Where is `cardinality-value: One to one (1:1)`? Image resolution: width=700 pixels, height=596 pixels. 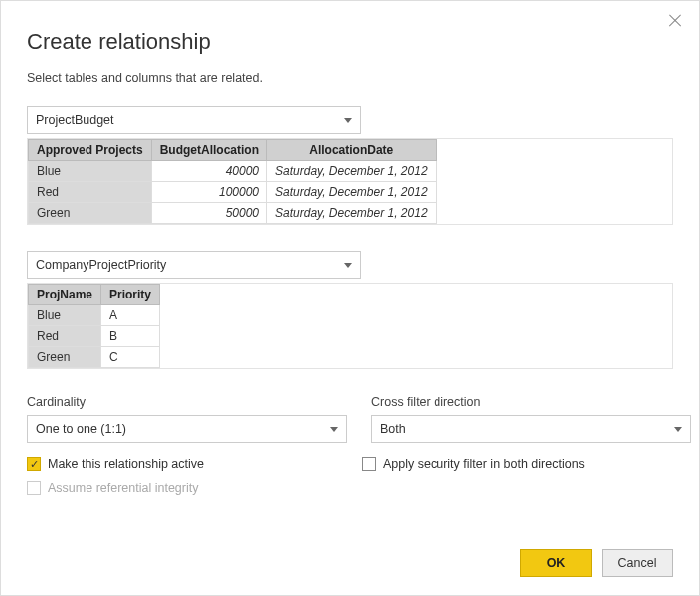
cardinality-value: One to one (1:1) is located at coordinates (82, 429).